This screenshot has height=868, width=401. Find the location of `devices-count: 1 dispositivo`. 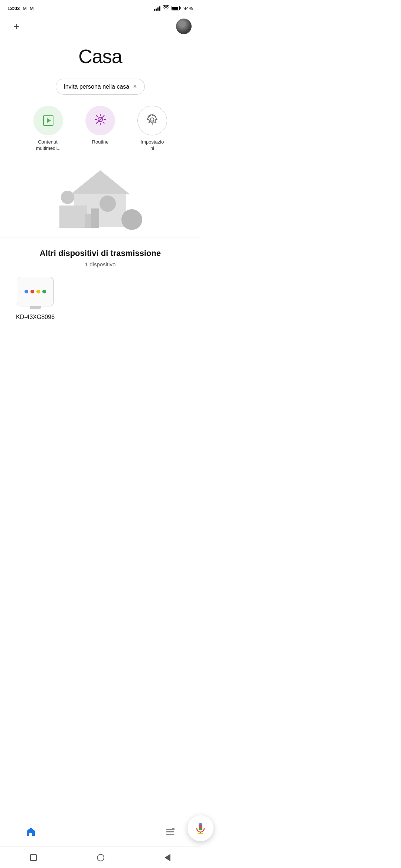

devices-count: 1 dispositivo is located at coordinates (100, 264).